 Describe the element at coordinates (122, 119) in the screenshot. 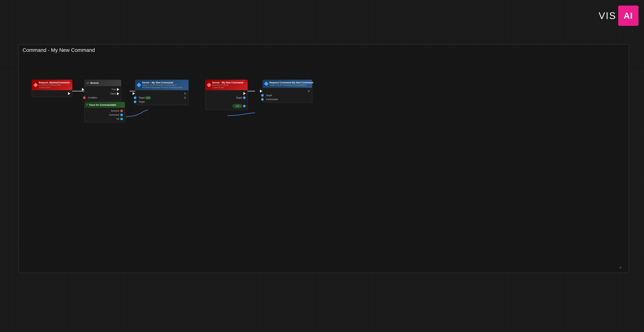

I see `hit-pin` at that location.